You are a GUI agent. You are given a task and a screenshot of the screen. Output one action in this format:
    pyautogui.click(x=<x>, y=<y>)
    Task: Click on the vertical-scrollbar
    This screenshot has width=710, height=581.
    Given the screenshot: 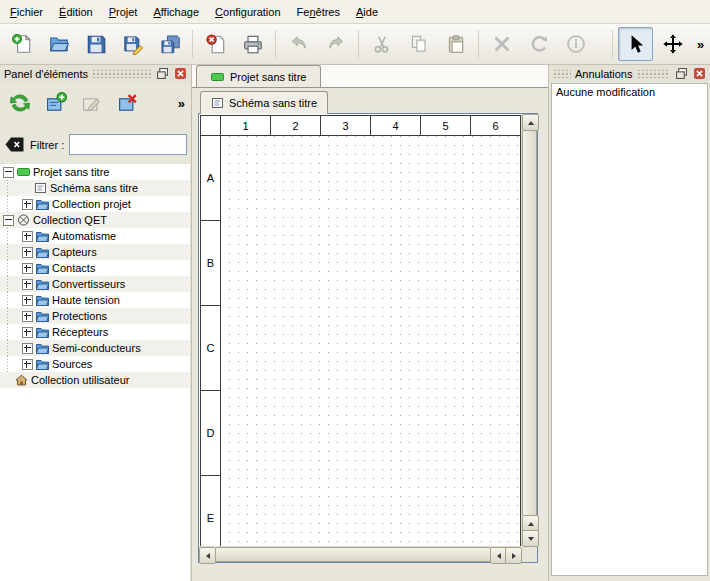 What is the action you would take?
    pyautogui.click(x=529, y=330)
    